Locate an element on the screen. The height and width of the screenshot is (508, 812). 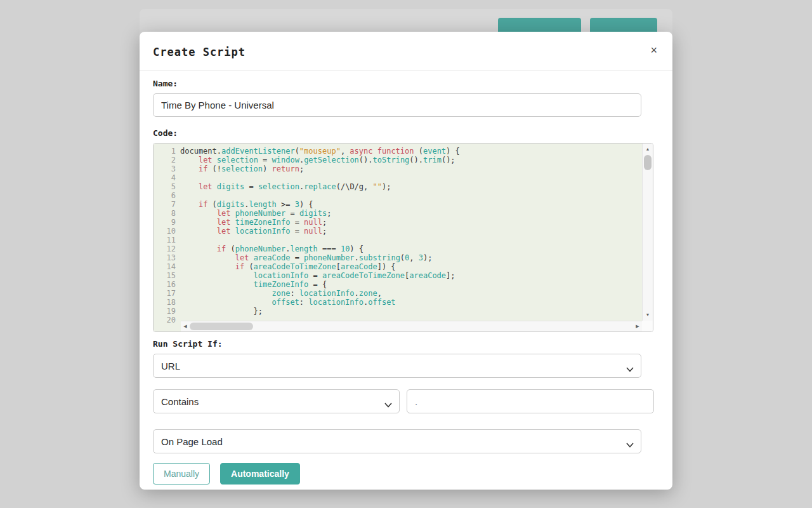
vertical-scrollbar: ▲ ▼ is located at coordinates (647, 232).